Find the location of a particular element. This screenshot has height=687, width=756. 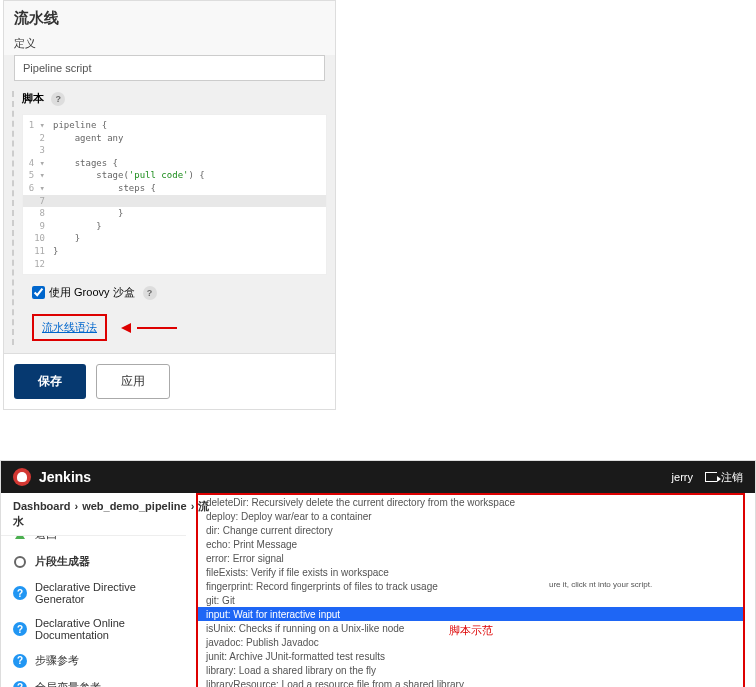

breadcrumb-item: Dashboard is located at coordinates (42, 506).